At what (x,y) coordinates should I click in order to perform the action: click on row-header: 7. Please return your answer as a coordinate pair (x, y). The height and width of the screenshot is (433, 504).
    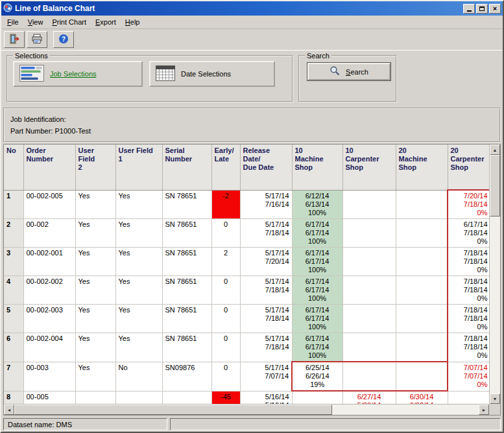
    Looking at the image, I should click on (14, 376).